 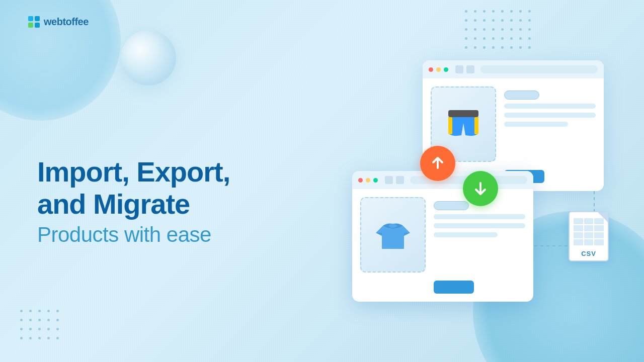 I want to click on logo-text: webtoffee, so click(x=66, y=22).